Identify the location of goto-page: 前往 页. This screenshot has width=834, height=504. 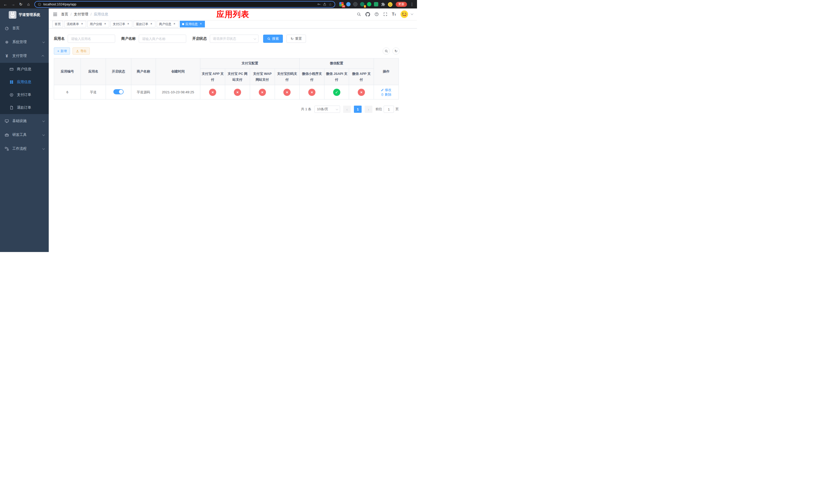
(387, 109).